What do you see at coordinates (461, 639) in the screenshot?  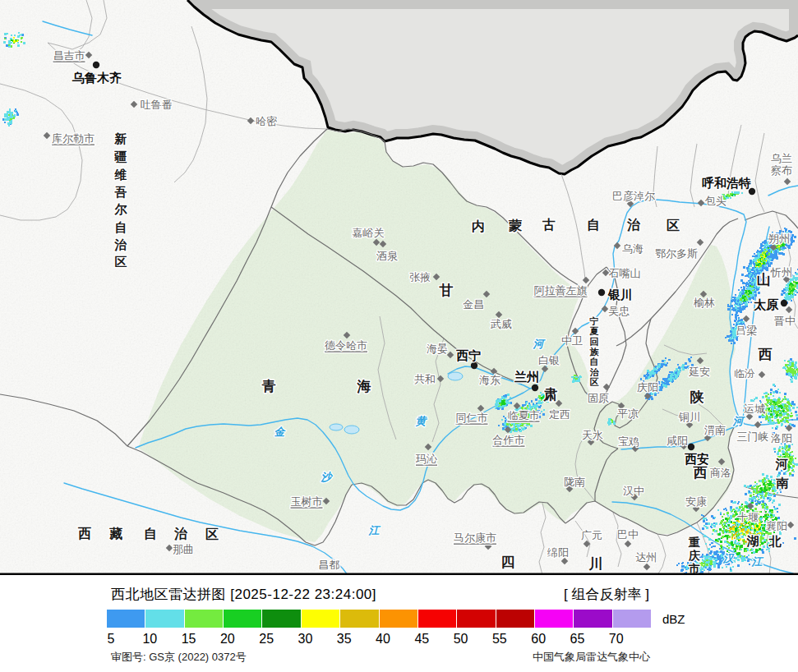 I see `colorbar-tick: 50` at bounding box center [461, 639].